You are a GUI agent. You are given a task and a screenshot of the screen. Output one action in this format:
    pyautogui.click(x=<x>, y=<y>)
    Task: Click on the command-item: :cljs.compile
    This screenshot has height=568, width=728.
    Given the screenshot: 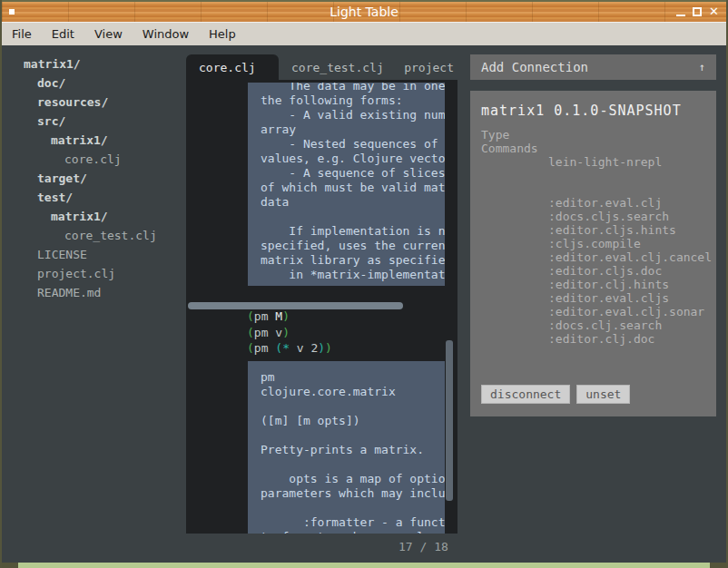 What is the action you would take?
    pyautogui.click(x=630, y=243)
    